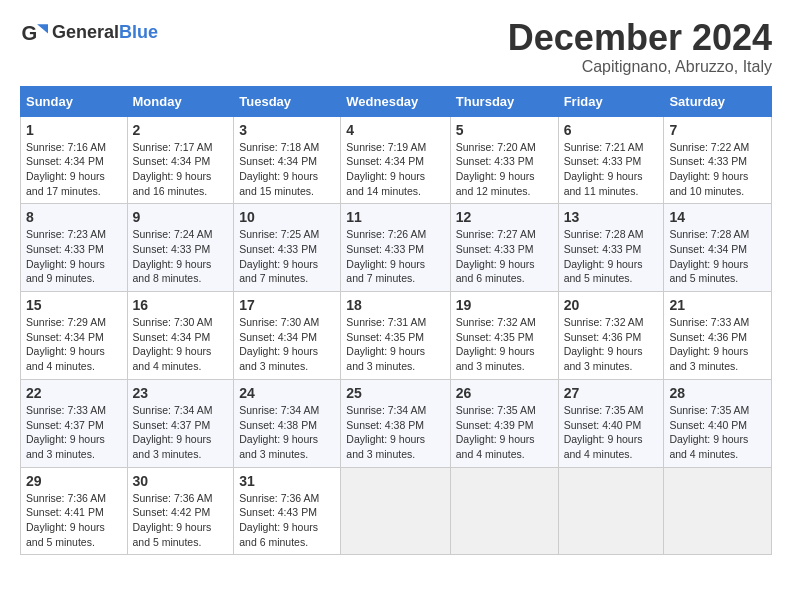 This screenshot has height=612, width=792. I want to click on day-number: 16, so click(181, 305).